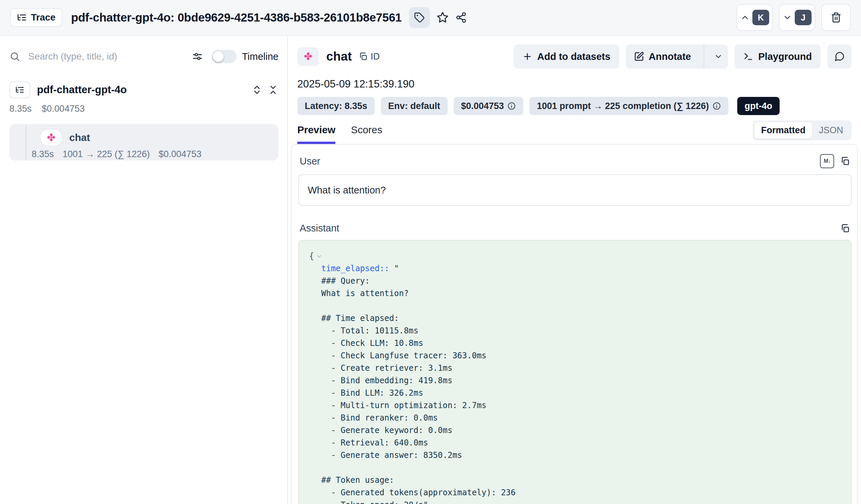  What do you see at coordinates (670, 57) in the screenshot?
I see `annotate-label: Annotate` at bounding box center [670, 57].